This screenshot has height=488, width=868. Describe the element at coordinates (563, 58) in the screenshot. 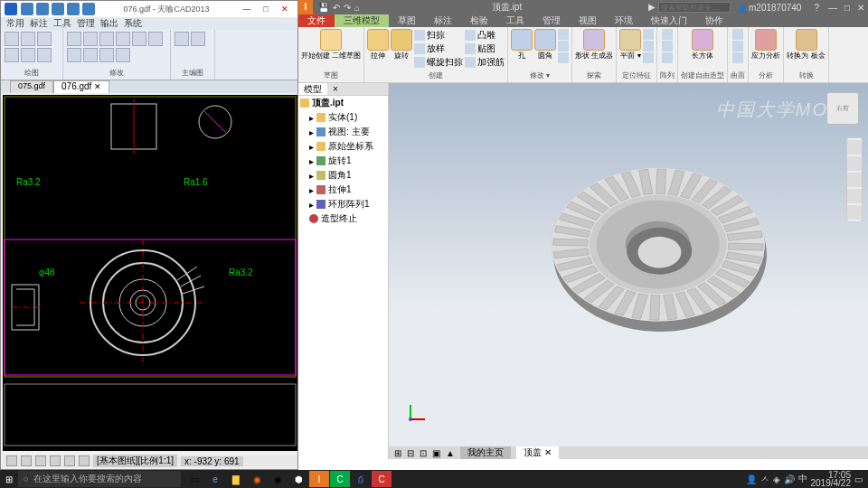

I see `thread-icon` at that location.